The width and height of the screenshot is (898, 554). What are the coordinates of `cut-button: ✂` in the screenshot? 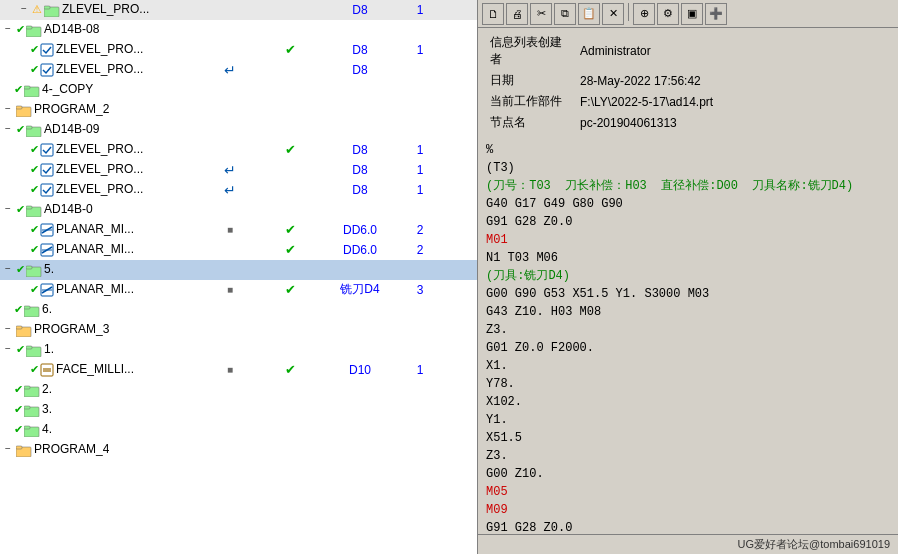 It's located at (541, 14).